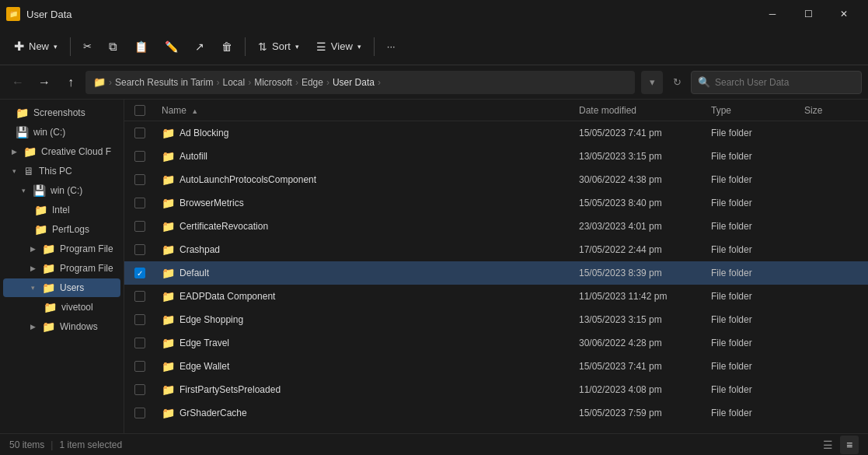  Describe the element at coordinates (165, 82) in the screenshot. I see `breadcrumb-item-1: Search Results in Tarim` at that location.